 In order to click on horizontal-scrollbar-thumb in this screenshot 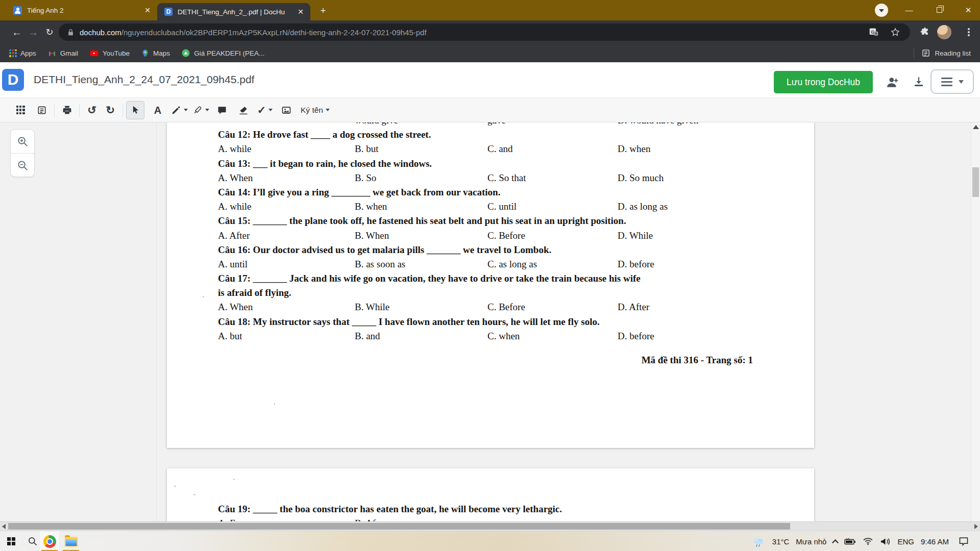, I will do `click(399, 527)`.